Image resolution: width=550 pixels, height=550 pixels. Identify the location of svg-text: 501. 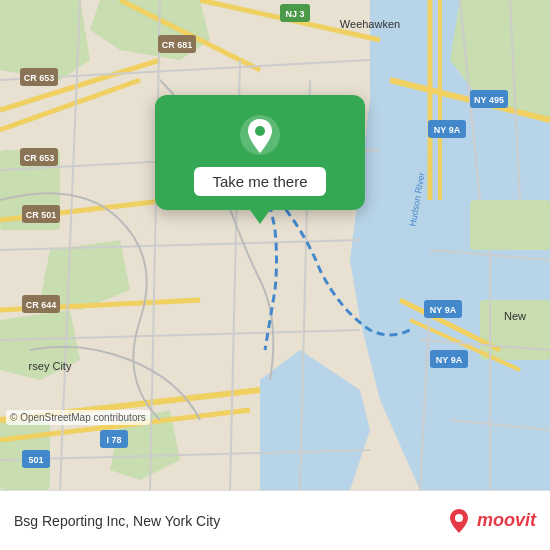
(36, 460).